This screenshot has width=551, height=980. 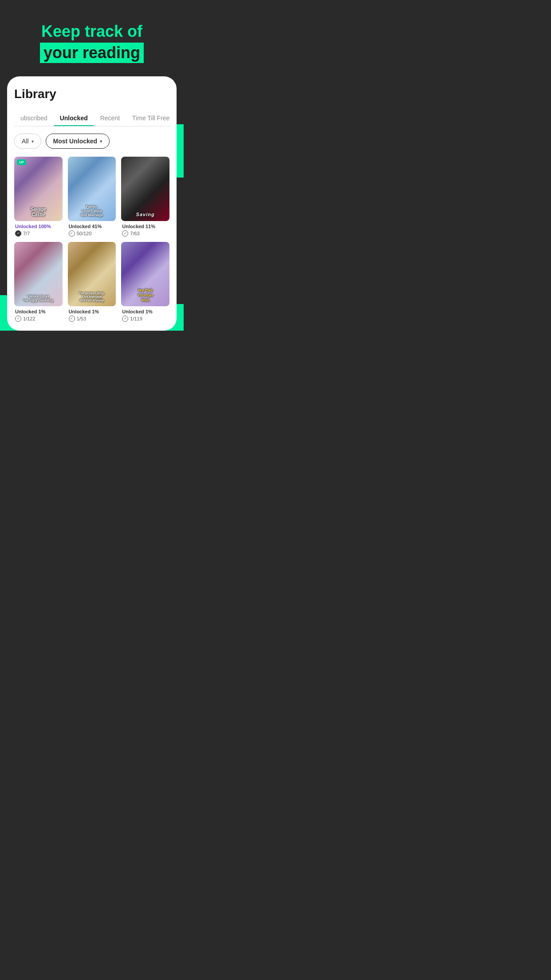 I want to click on progress-text: 7/7, so click(x=27, y=233).